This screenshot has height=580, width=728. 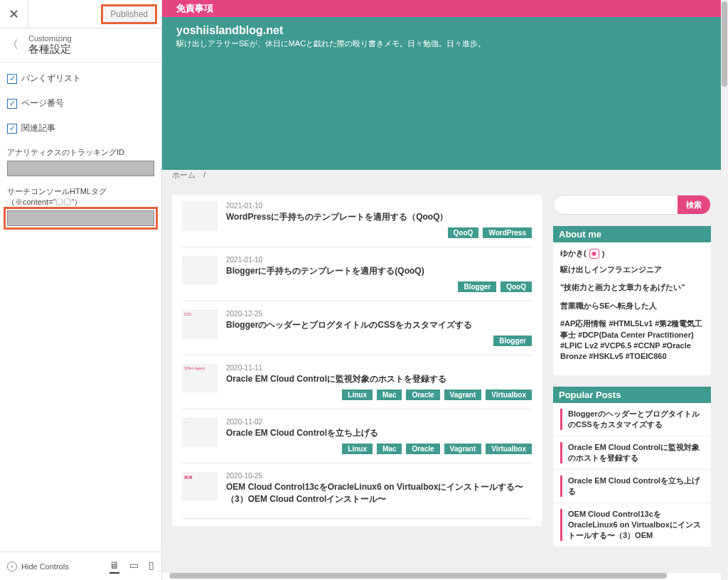 What do you see at coordinates (379, 434) in the screenshot?
I see `post-title: Oracle EM Cloud Controlを立ち上げる` at bounding box center [379, 434].